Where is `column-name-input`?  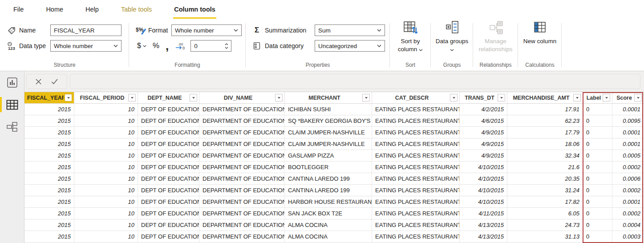 column-name-input is located at coordinates (86, 30).